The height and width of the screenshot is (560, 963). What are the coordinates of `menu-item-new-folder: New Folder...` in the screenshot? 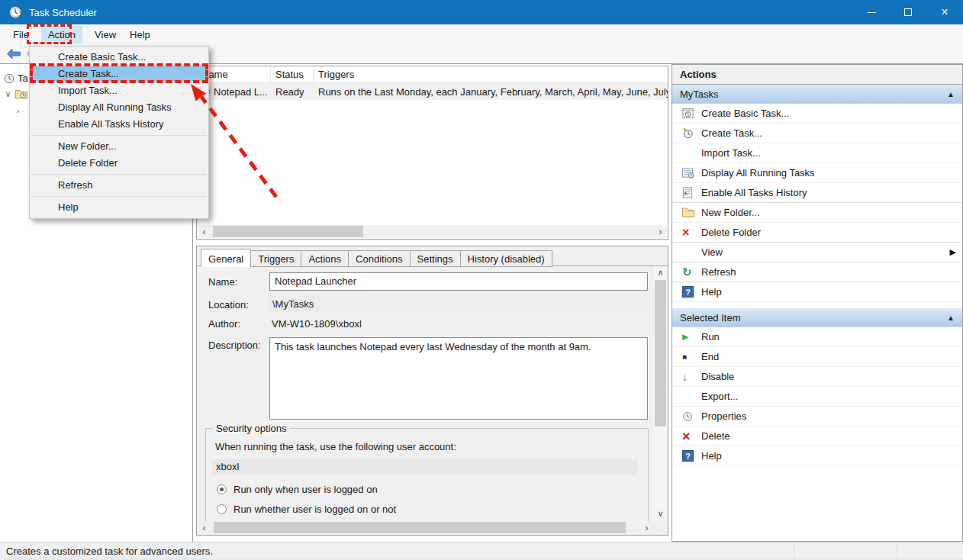 It's located at (119, 146).